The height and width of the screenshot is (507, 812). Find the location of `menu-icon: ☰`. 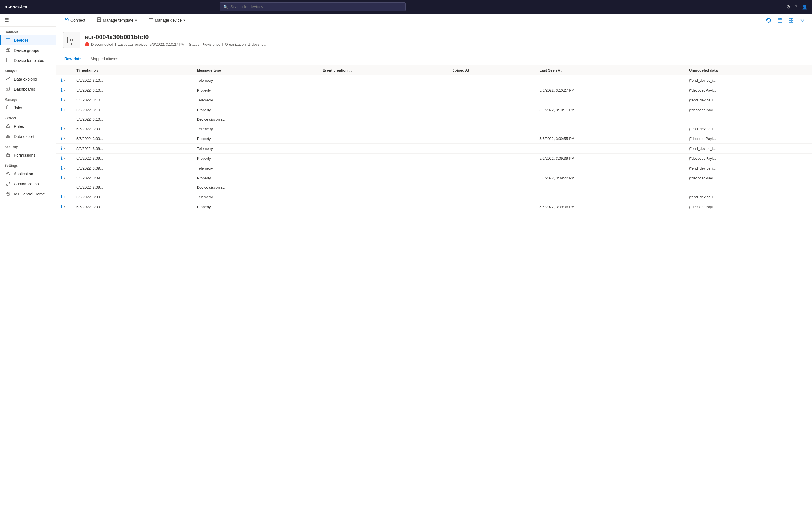

menu-icon: ☰ is located at coordinates (7, 20).